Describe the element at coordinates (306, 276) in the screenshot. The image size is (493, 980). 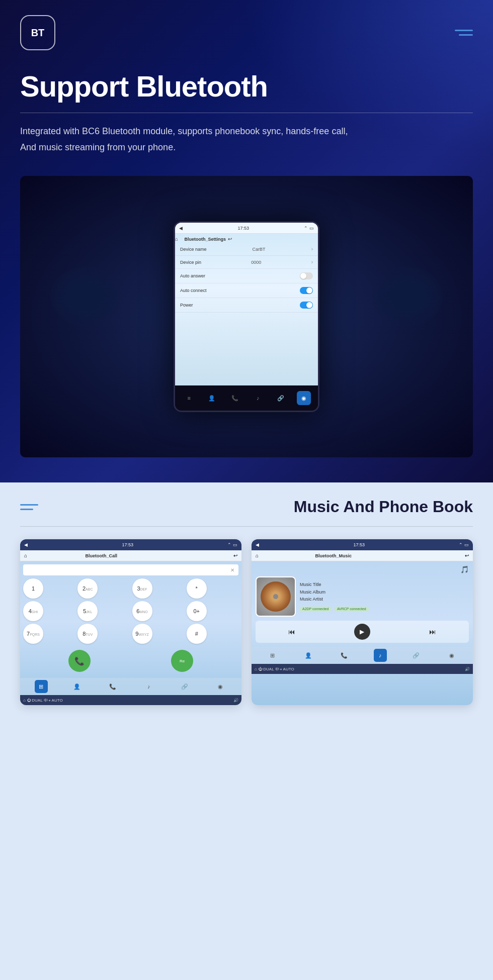
I see `auto-answer-toggle` at that location.